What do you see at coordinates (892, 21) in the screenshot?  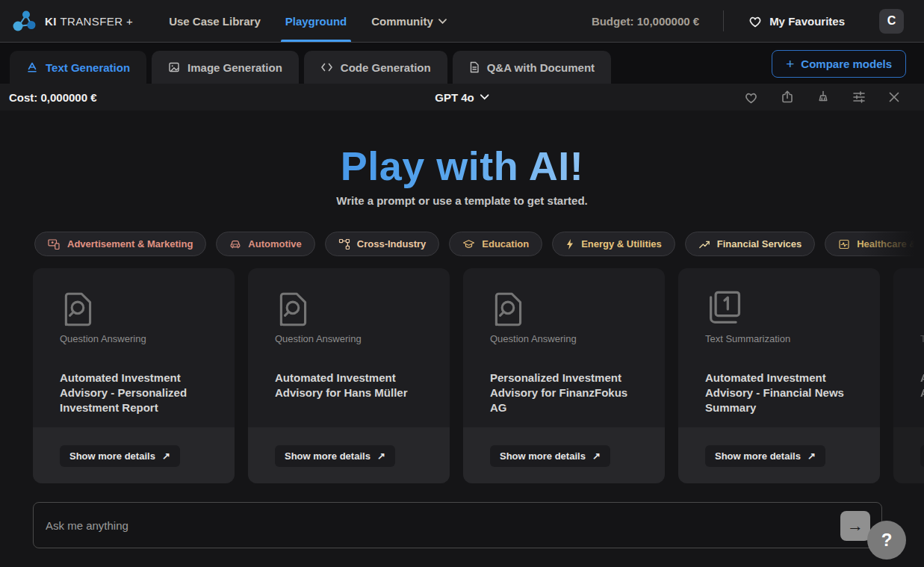 I see `user-avatar: C` at bounding box center [892, 21].